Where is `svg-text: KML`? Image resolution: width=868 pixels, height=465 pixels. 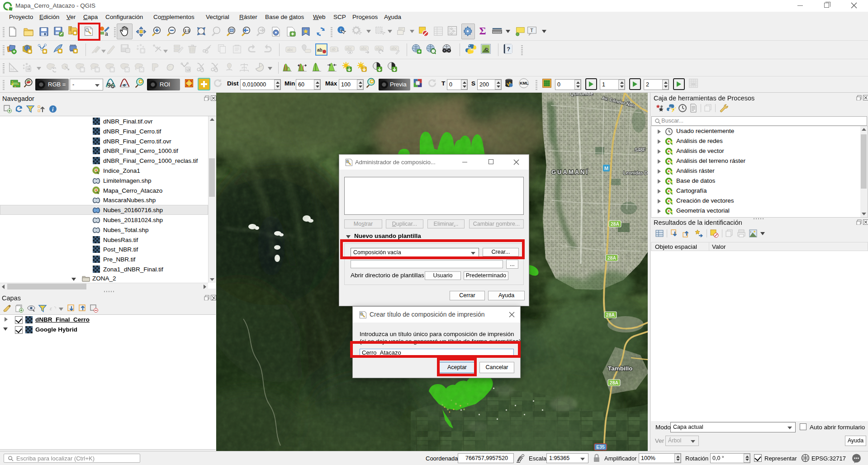 svg-text: KML is located at coordinates (524, 83).